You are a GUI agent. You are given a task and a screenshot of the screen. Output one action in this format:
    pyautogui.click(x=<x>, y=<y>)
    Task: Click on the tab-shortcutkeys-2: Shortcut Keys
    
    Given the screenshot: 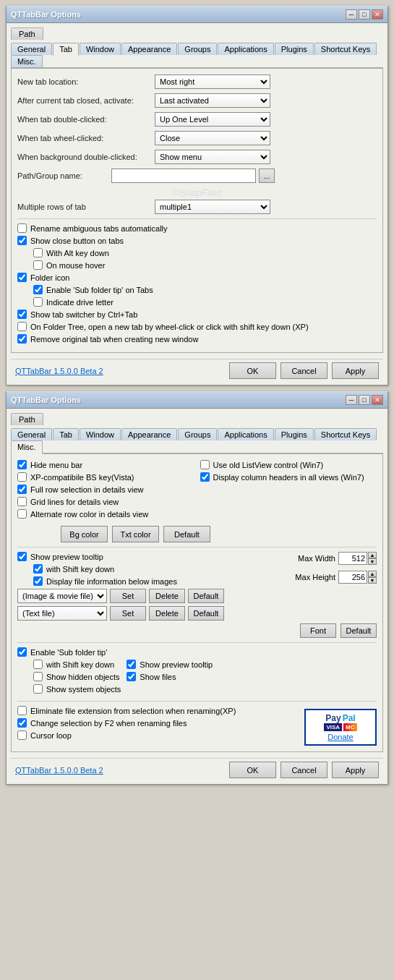 What is the action you would take?
    pyautogui.click(x=346, y=434)
    